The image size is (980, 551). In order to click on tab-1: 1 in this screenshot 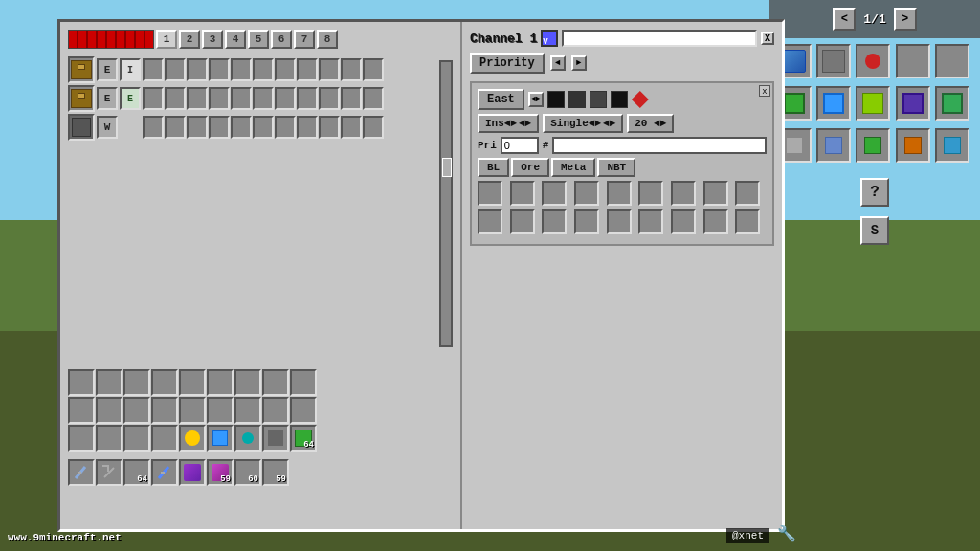, I will do `click(167, 39)`.